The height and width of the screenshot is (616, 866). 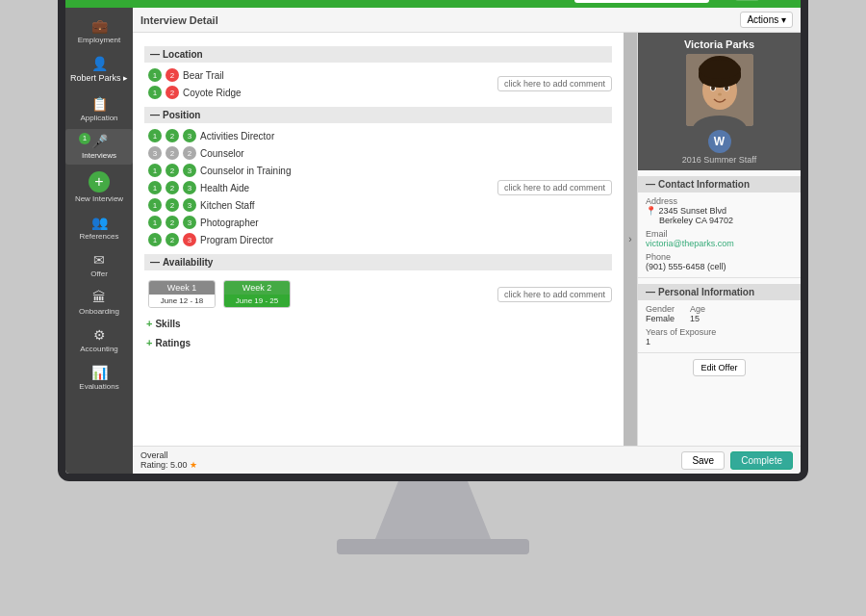 What do you see at coordinates (650, 185) in the screenshot?
I see `contact-dash: —` at bounding box center [650, 185].